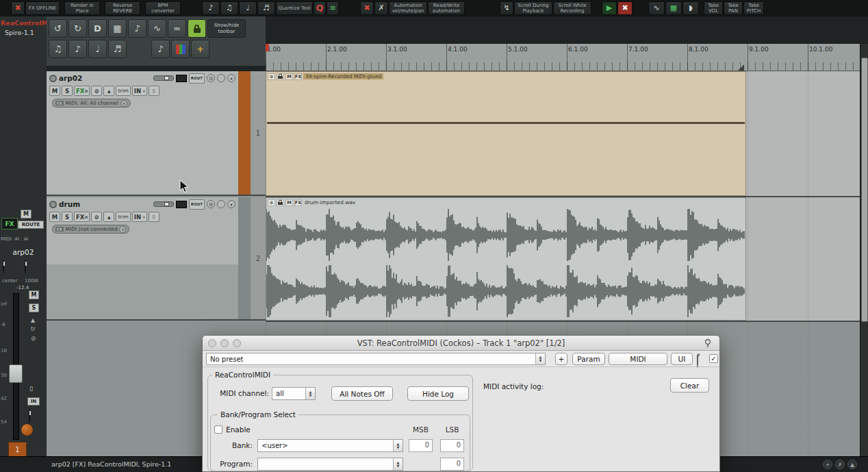 Image resolution: width=868 pixels, height=472 pixels. I want to click on all-notes-off-button: All Notes Off, so click(362, 393).